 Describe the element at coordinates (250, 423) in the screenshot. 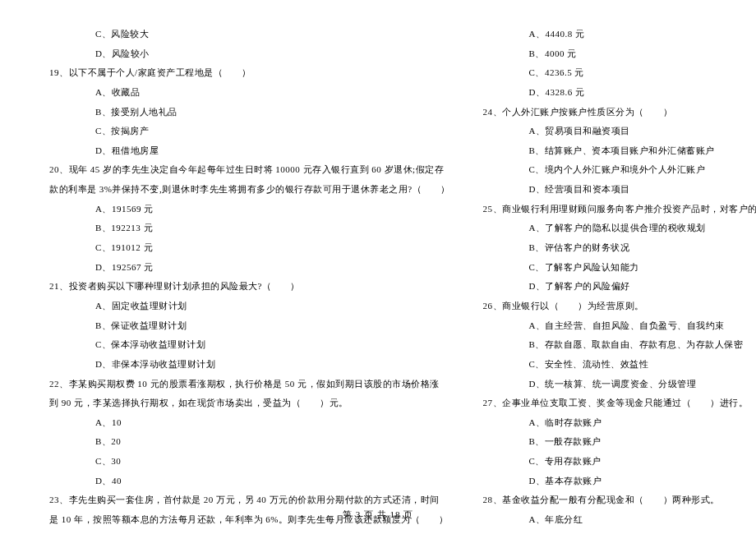

I see `text-line: A、10` at that location.